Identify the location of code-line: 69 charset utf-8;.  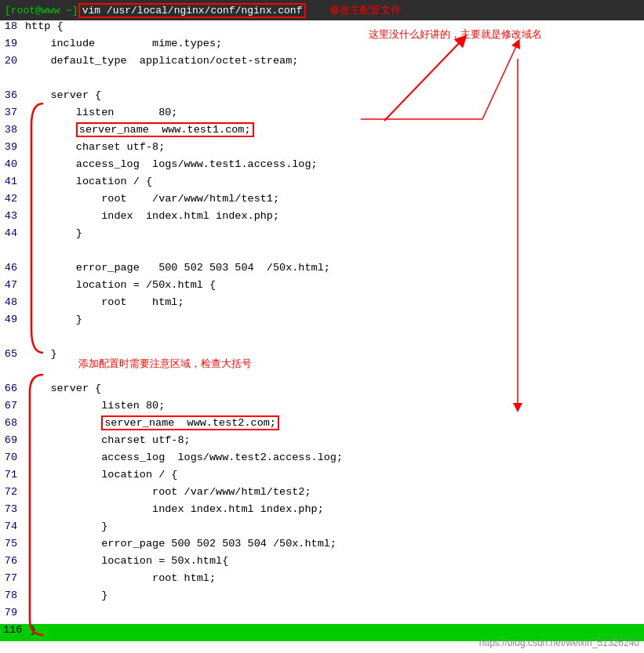
(322, 443).